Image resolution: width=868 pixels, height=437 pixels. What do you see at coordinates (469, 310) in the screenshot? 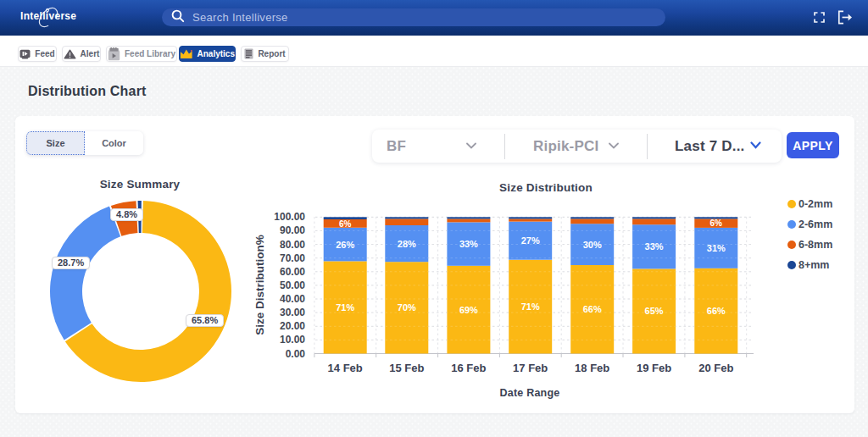
I see `svg-text: 69%` at bounding box center [469, 310].